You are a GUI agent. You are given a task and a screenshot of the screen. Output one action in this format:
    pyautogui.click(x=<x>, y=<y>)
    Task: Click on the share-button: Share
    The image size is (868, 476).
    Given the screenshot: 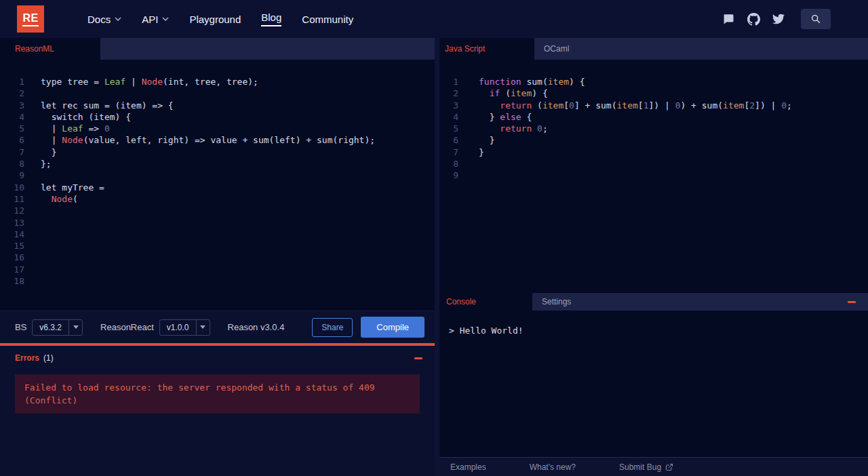 What is the action you would take?
    pyautogui.click(x=332, y=328)
    